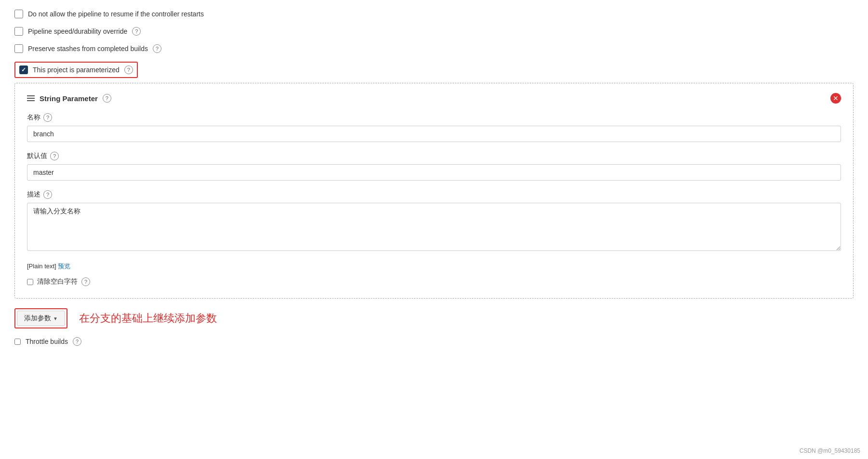 Image resolution: width=868 pixels, height=459 pixels. What do you see at coordinates (148, 318) in the screenshot?
I see `annotation-text: 在分支的基础上继续添加参数` at bounding box center [148, 318].